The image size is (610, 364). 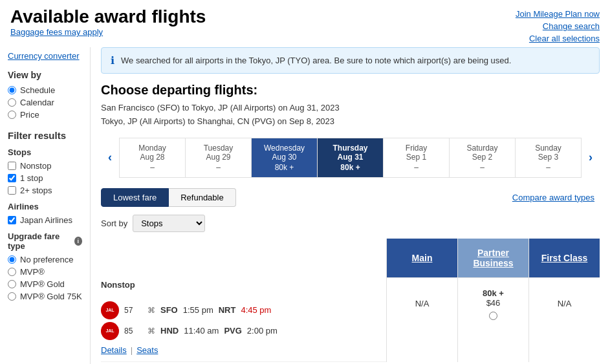 What do you see at coordinates (591, 158) in the screenshot?
I see `next-date-arrow: ›` at bounding box center [591, 158].